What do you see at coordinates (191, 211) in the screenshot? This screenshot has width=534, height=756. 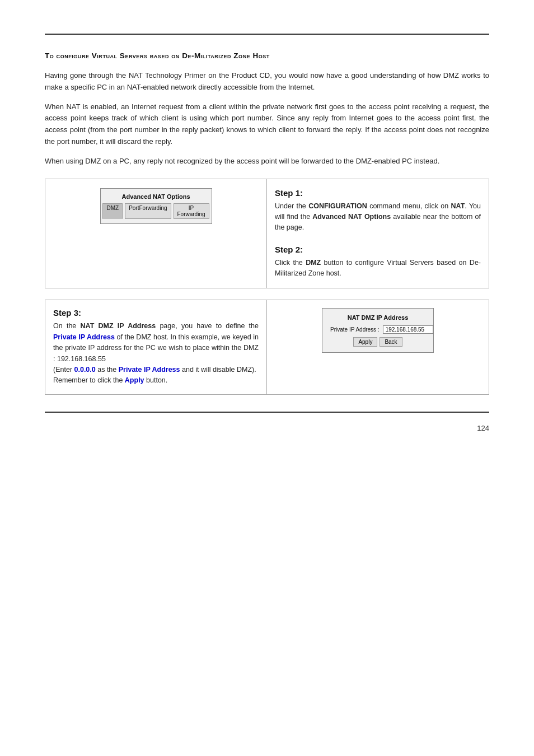 I see `ipforwarding-tab: IP Forwarding` at bounding box center [191, 211].